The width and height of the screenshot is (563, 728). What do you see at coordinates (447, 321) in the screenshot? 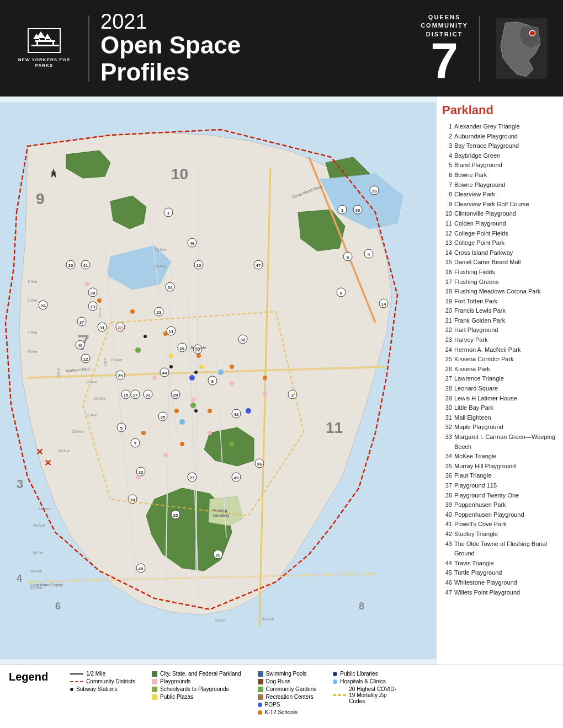
I see `park-number: 21` at bounding box center [447, 321].